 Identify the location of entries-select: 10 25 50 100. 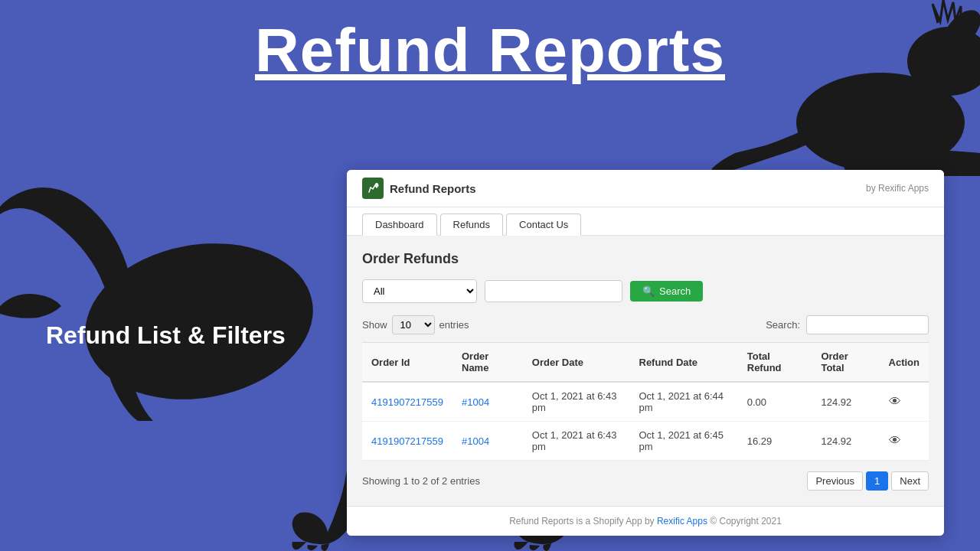
(413, 324).